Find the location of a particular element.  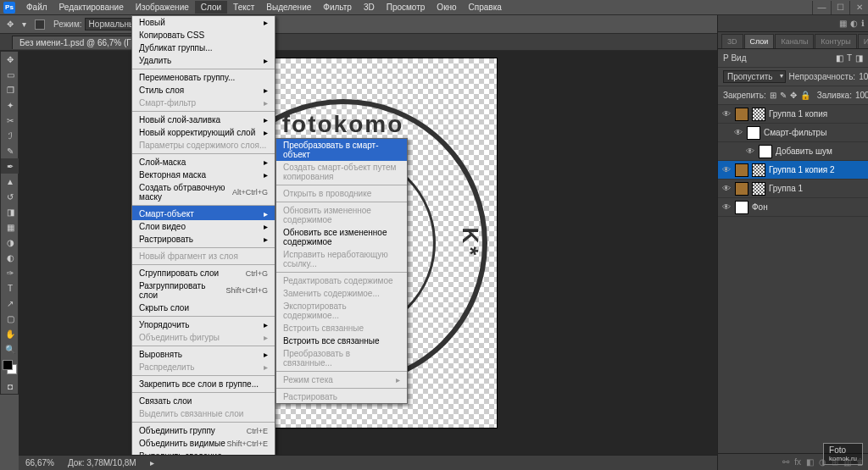

brush-tool: ✒ is located at coordinates (10, 166).